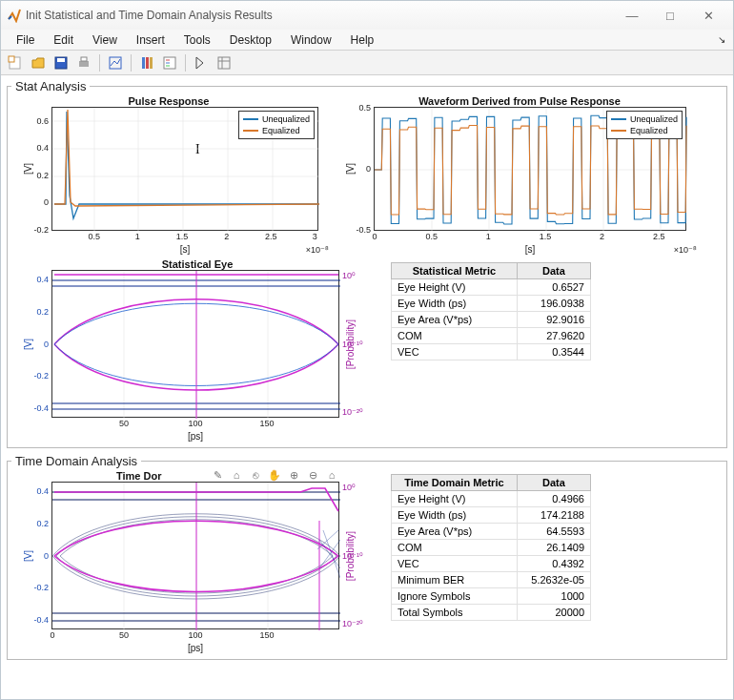  I want to click on brush-icon: ✎, so click(217, 475).